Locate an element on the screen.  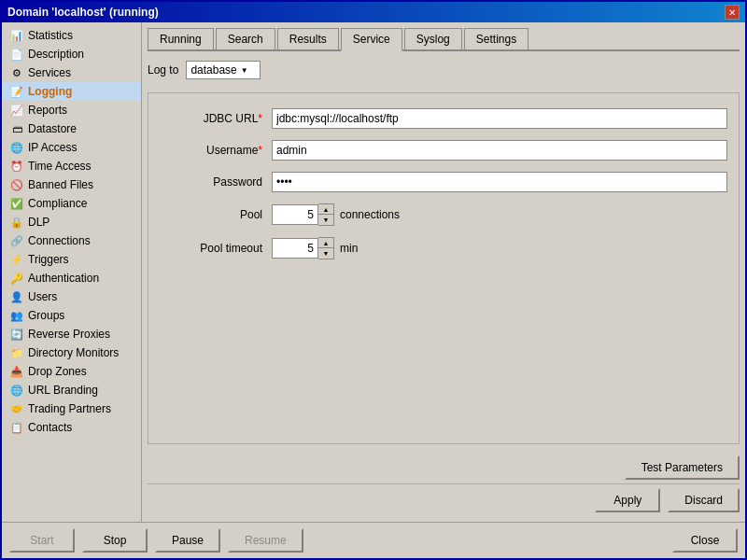
pool-timeout-unit: min is located at coordinates (349, 248).